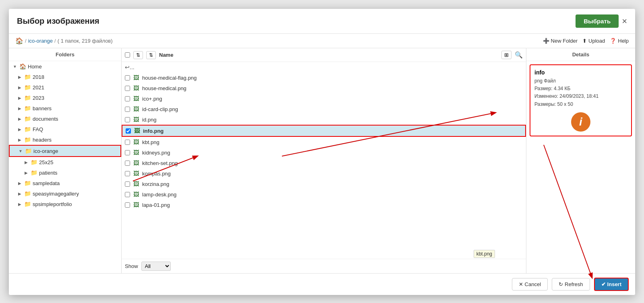  I want to click on breadcrumb-folder: ico-orange, so click(40, 41).